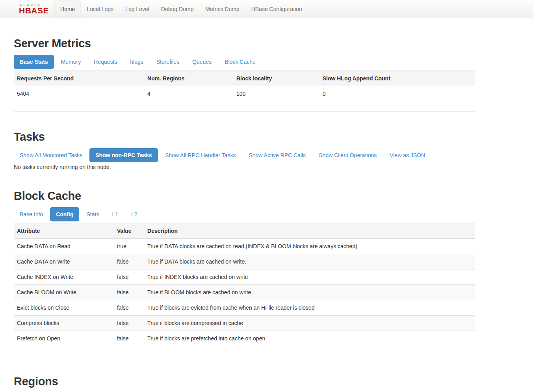 Image resolution: width=533 pixels, height=392 pixels. Describe the element at coordinates (277, 155) in the screenshot. I see `show-active-rpc-calls-button: Show Active RPC Calls` at that location.